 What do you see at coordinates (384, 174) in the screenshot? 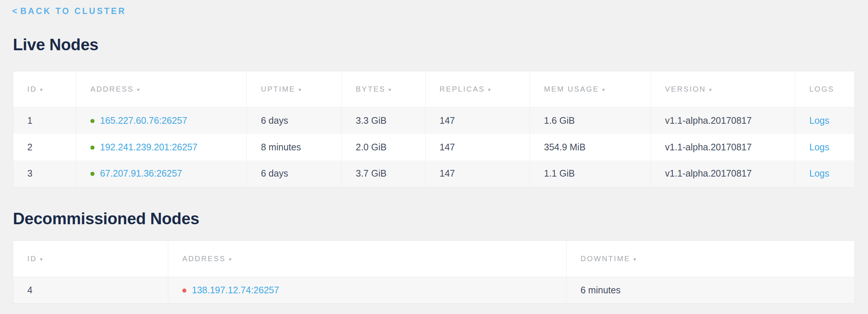
I see `node-bytes-cell: 3.7 GiB` at bounding box center [384, 174].